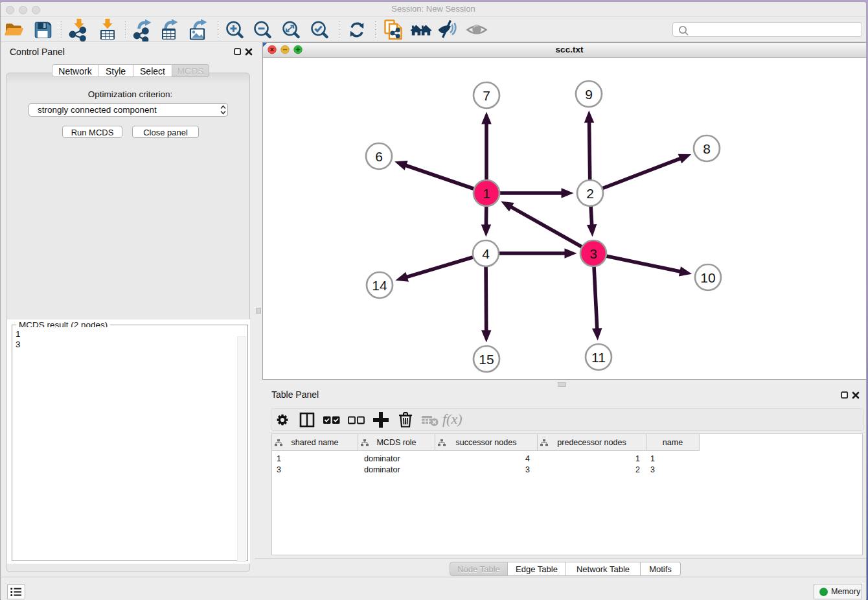 The height and width of the screenshot is (600, 868). I want to click on svg-text: 15, so click(486, 359).